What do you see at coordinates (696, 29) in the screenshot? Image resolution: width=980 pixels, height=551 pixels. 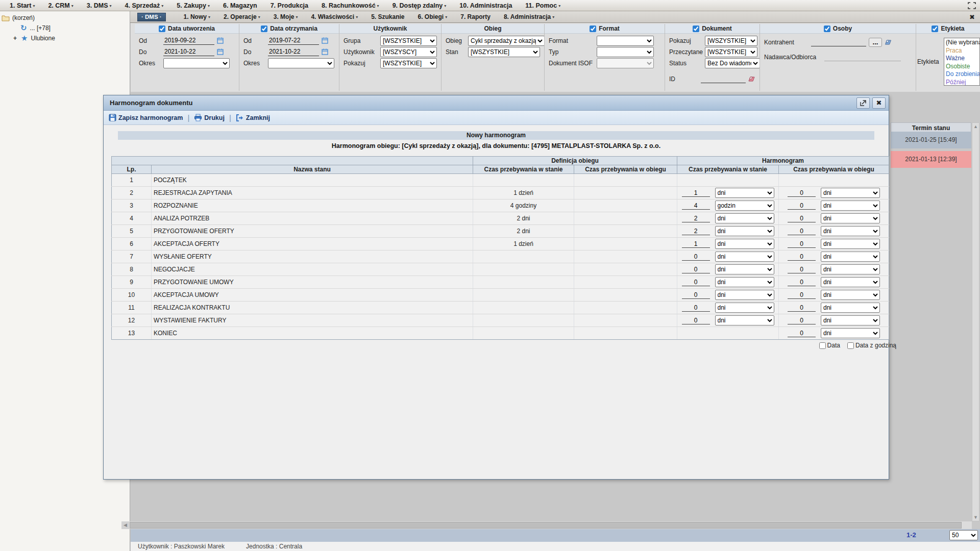 I see `dokument-checkbox` at bounding box center [696, 29].